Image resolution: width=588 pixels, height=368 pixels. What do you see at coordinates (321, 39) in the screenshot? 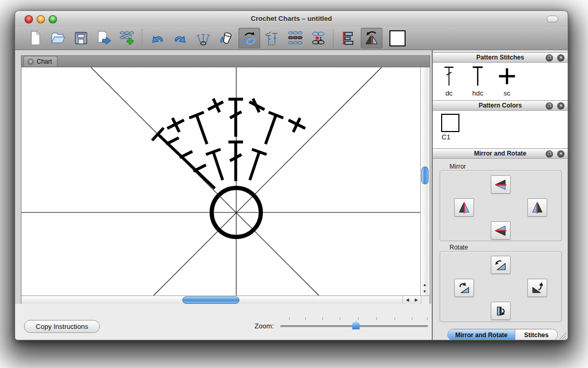
I see `svg-text: 1` at bounding box center [321, 39].